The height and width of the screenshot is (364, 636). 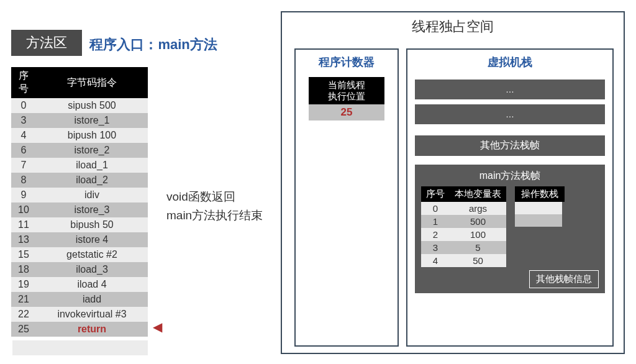 I want to click on bytecode-index: 0, so click(x=24, y=106).